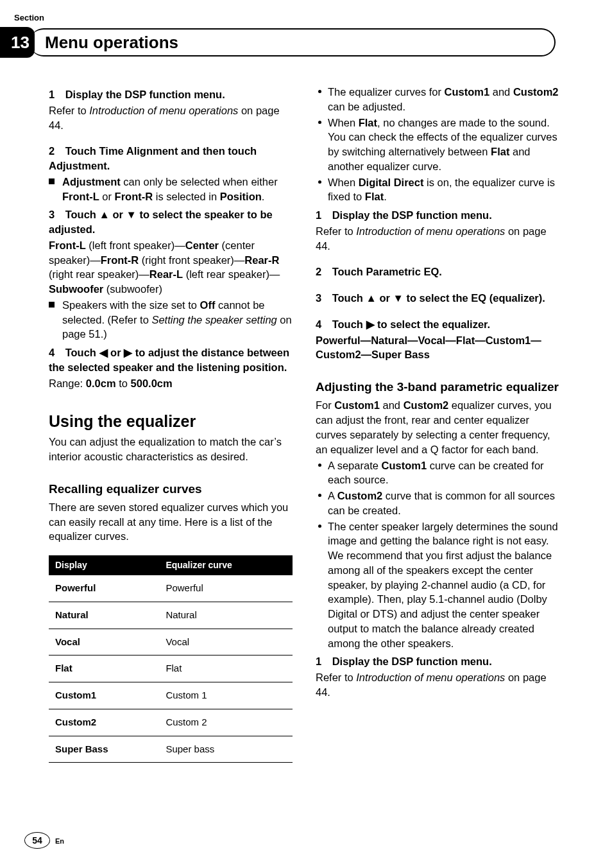  Describe the element at coordinates (226, 642) in the screenshot. I see `cell-curve: Vocal` at that location.